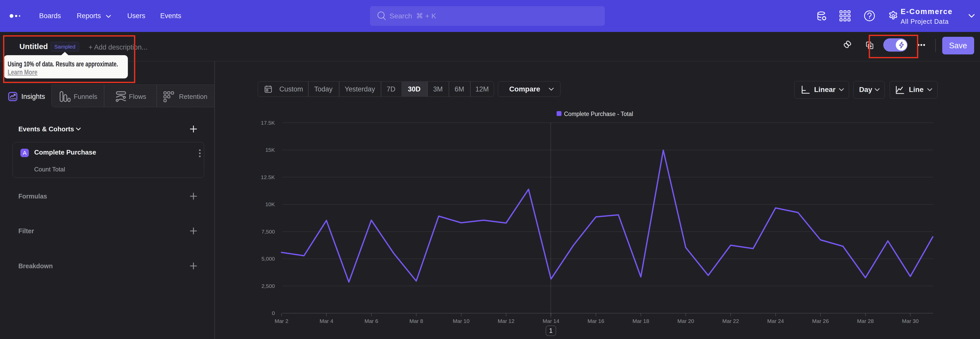 Image resolution: width=980 pixels, height=339 pixels. Describe the element at coordinates (268, 286) in the screenshot. I see `svg-text: 2,500` at that location.